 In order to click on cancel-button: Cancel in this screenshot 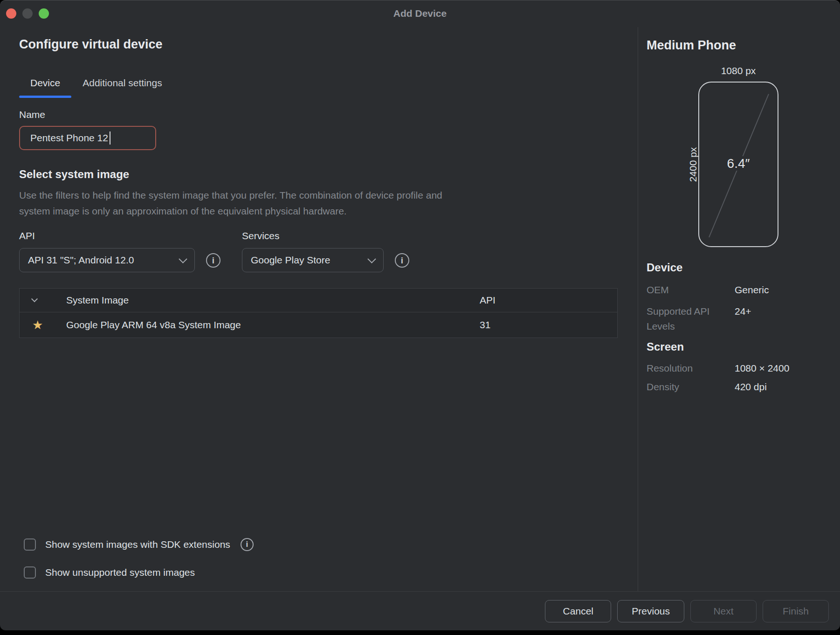, I will do `click(578, 611)`.